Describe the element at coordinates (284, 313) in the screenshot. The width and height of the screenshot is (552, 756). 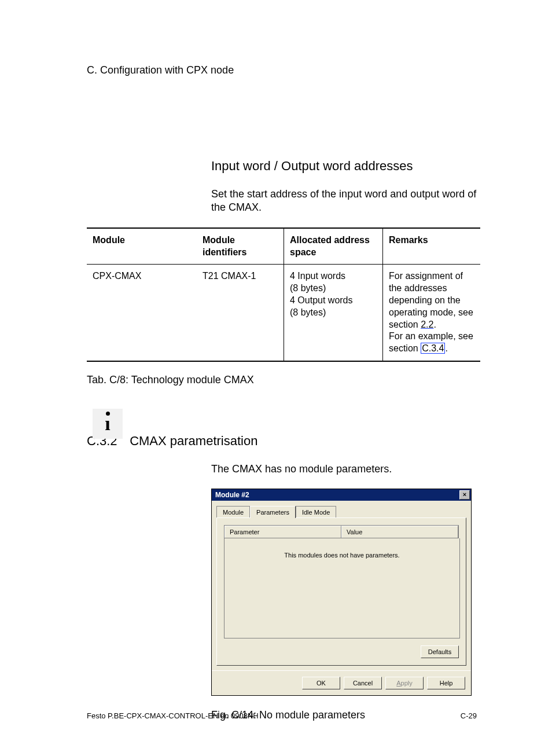
I see `table-row: CPX-CMAX T21 CMAX-1 4 Input words (8 byt…` at that location.